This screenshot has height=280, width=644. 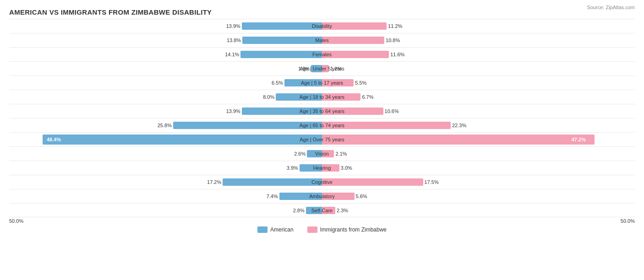 I want to click on legend-zimbabwe-box, so click(x=312, y=230).